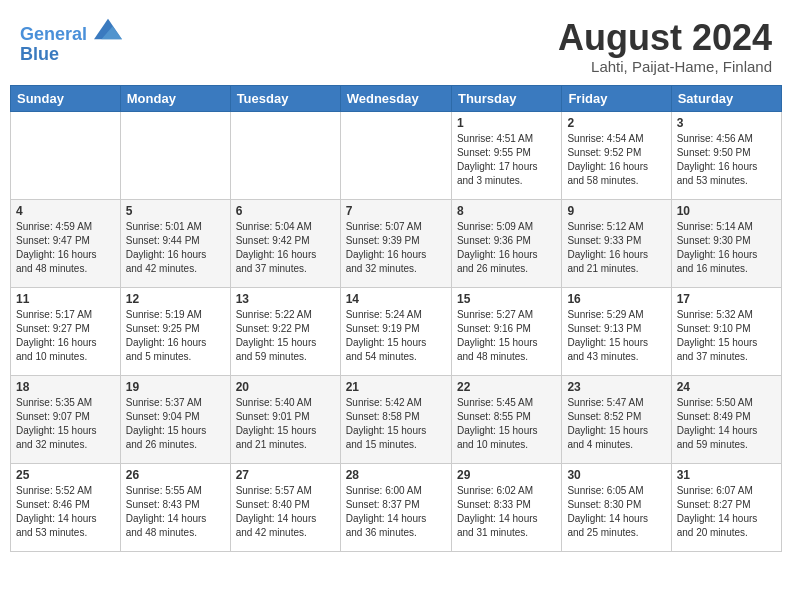  Describe the element at coordinates (726, 475) in the screenshot. I see `day-number: 31` at that location.